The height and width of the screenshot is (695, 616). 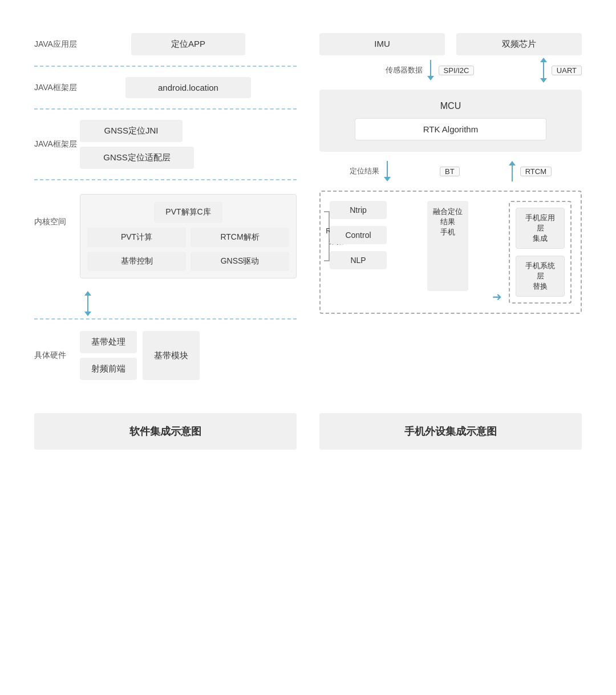 I want to click on java-fw-content2: GNSS定位JNI GNSS定位适配层, so click(x=188, y=144).